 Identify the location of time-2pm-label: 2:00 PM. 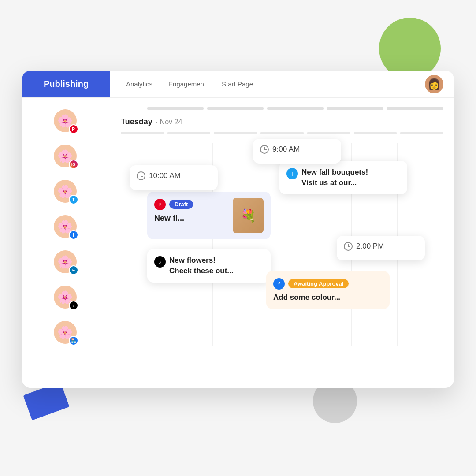
(370, 246).